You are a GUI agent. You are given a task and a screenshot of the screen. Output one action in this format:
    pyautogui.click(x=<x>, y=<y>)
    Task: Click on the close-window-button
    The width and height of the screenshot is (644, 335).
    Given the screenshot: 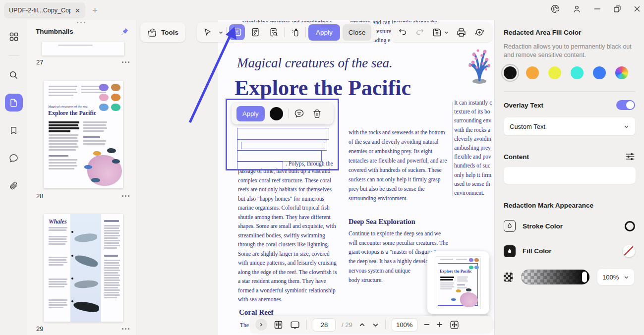 What is the action you would take?
    pyautogui.click(x=637, y=9)
    